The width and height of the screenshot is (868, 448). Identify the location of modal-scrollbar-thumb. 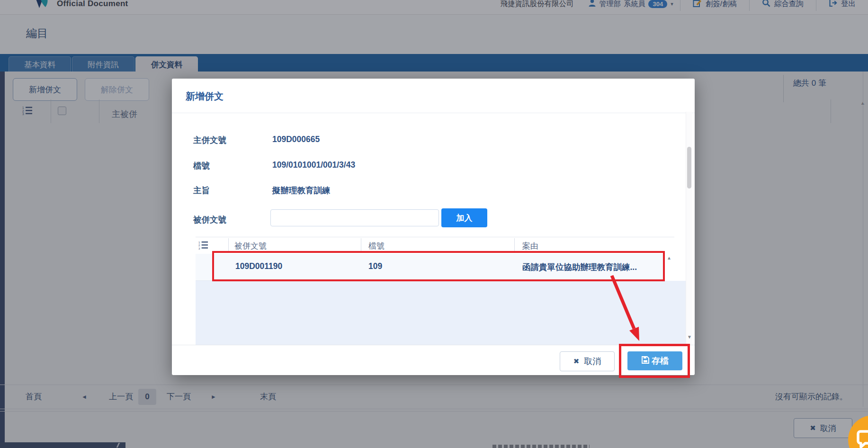
(689, 168).